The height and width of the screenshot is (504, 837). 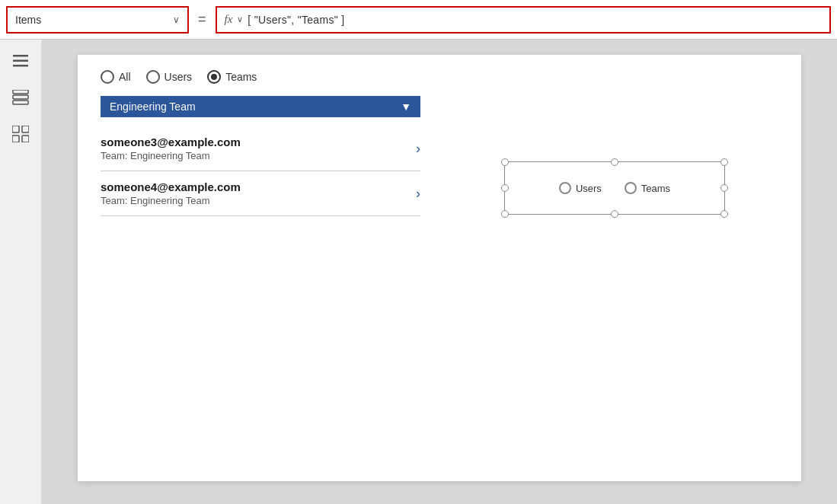 What do you see at coordinates (418, 193) in the screenshot?
I see `list-item-chevron-icon-2: ›` at bounding box center [418, 193].